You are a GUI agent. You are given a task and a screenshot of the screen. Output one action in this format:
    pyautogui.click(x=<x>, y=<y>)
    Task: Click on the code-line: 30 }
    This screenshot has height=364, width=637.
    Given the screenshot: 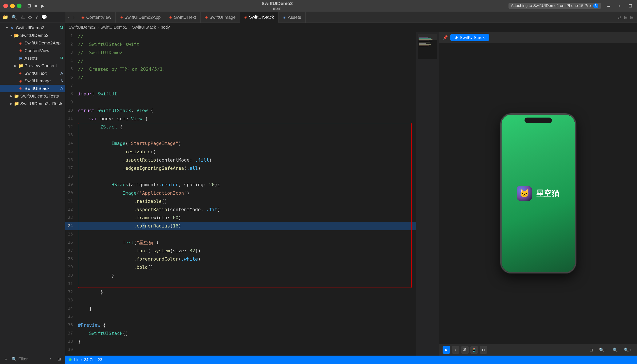 What is the action you would take?
    pyautogui.click(x=240, y=276)
    